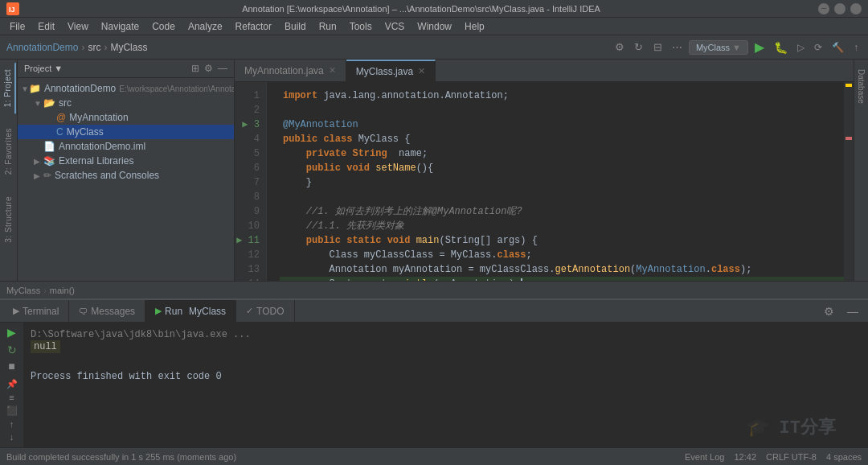  Describe the element at coordinates (544, 71) in the screenshot. I see `editor-tabs: MyAnnotation.java ✕ MyClass.java ✕` at that location.